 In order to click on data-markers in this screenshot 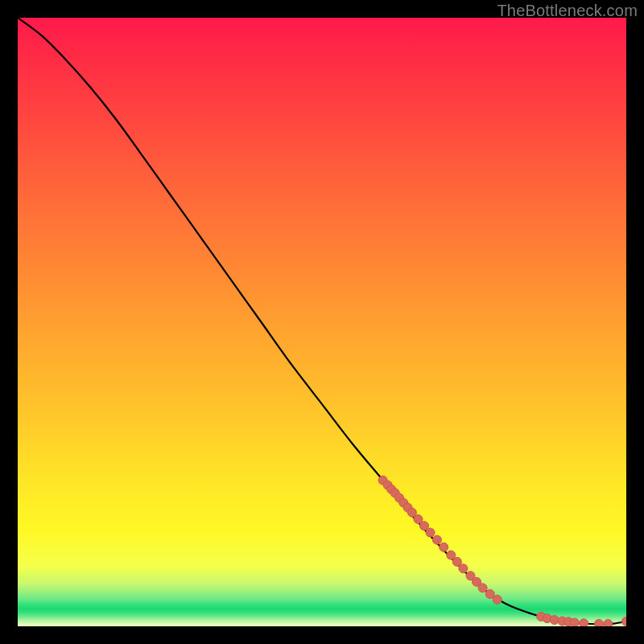, I will do `click(502, 551)`.